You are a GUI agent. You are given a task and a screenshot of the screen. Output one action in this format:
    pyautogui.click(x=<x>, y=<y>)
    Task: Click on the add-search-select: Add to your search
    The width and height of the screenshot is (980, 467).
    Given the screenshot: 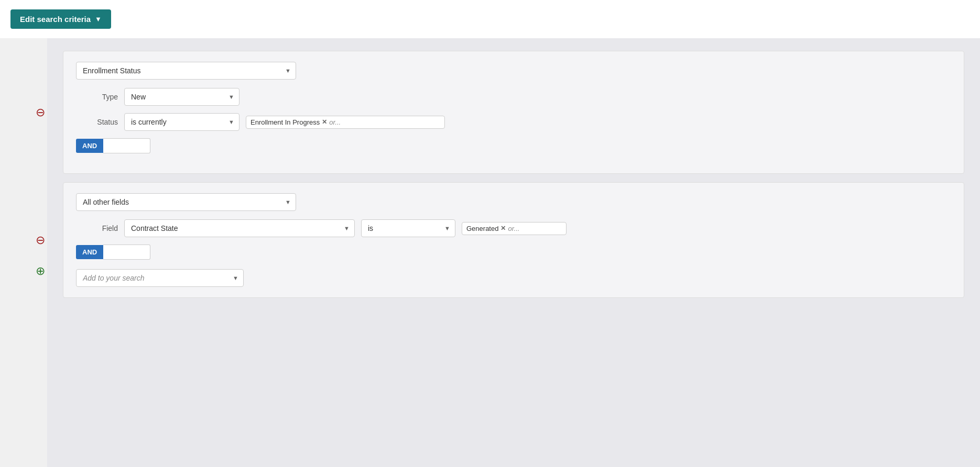 What is the action you would take?
    pyautogui.click(x=160, y=278)
    